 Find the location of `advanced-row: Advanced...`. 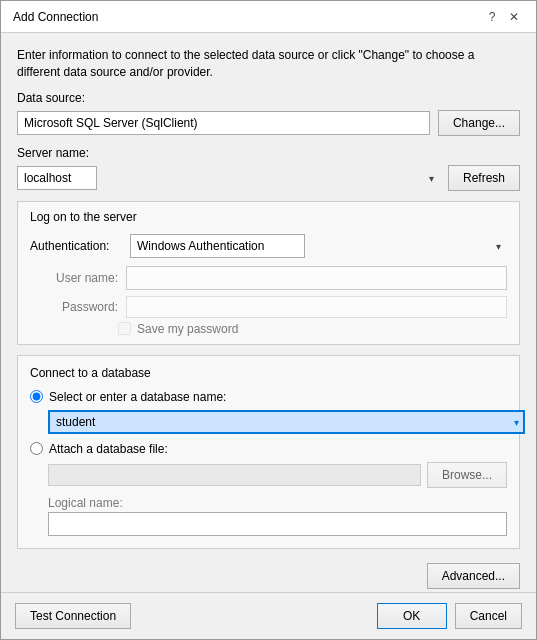

advanced-row: Advanced... is located at coordinates (268, 576).